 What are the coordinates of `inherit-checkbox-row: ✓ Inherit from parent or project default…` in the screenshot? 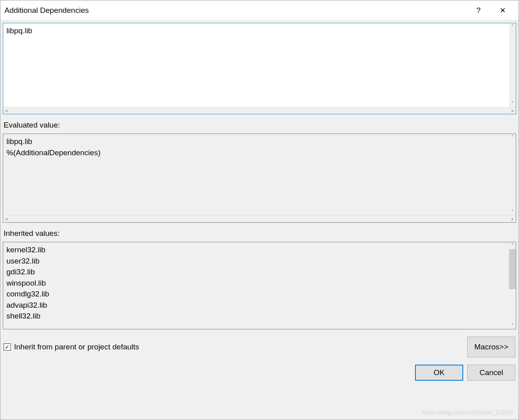 It's located at (71, 347).